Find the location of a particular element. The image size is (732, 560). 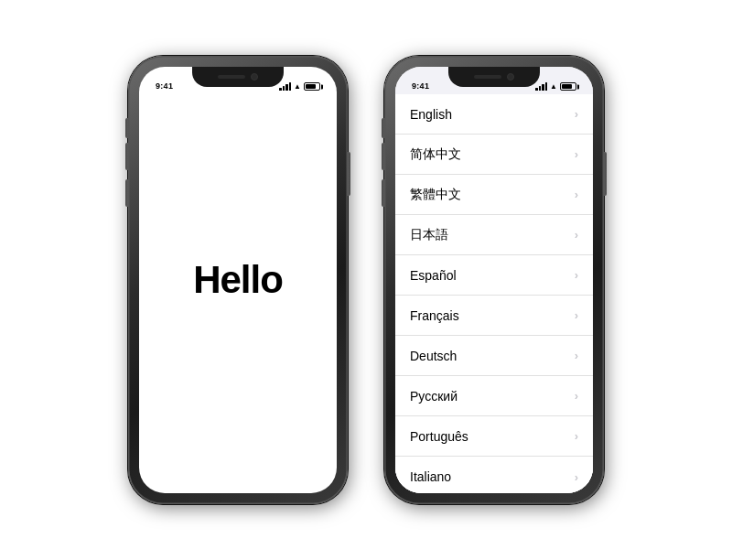

silent-button is located at coordinates (126, 128).